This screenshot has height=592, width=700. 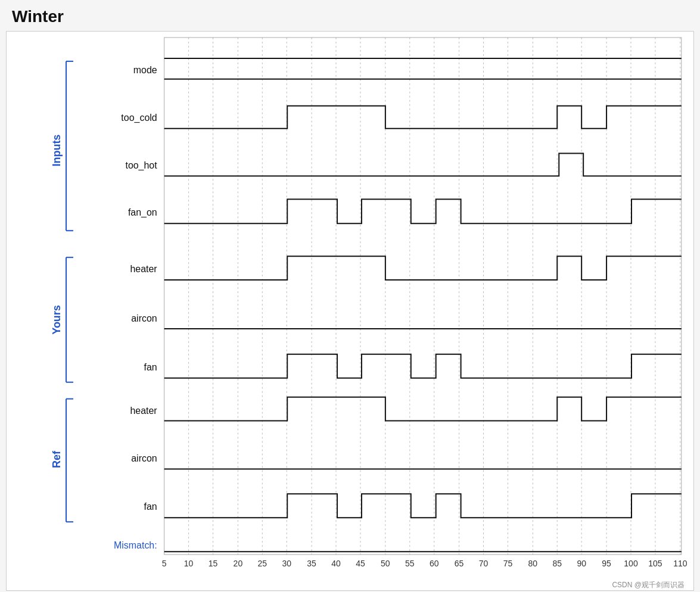 I want to click on svg-text: 55, so click(x=410, y=563).